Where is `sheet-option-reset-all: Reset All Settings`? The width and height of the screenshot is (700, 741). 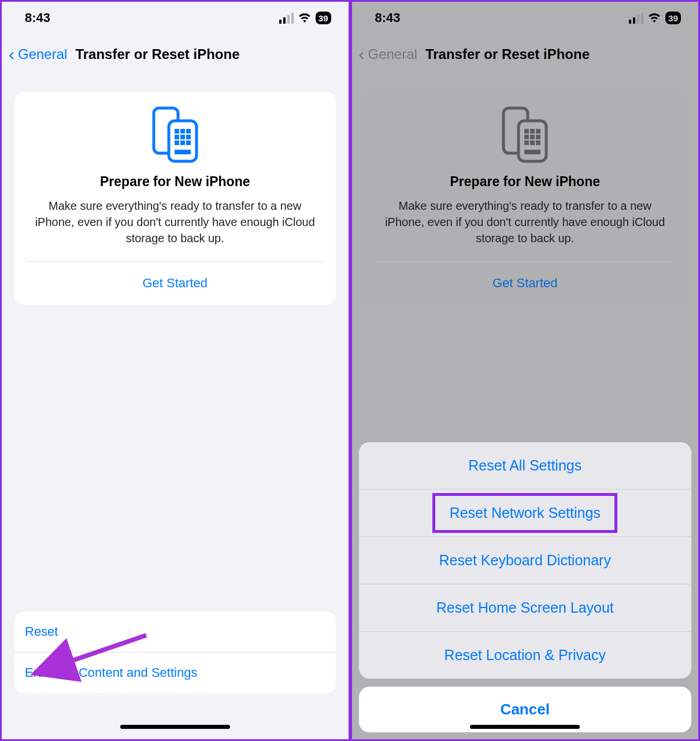 sheet-option-reset-all: Reset All Settings is located at coordinates (525, 466).